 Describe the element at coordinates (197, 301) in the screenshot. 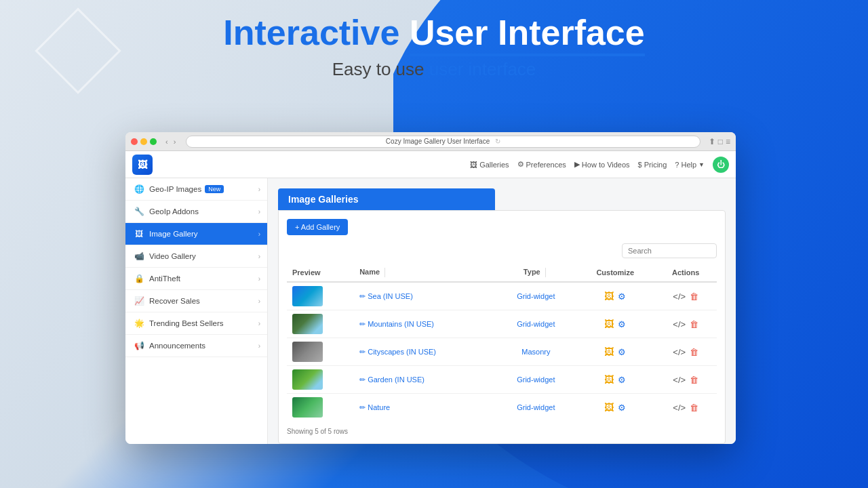

I see `sidebar-item-recover-sales: 📈 Recover Sales ›` at that location.